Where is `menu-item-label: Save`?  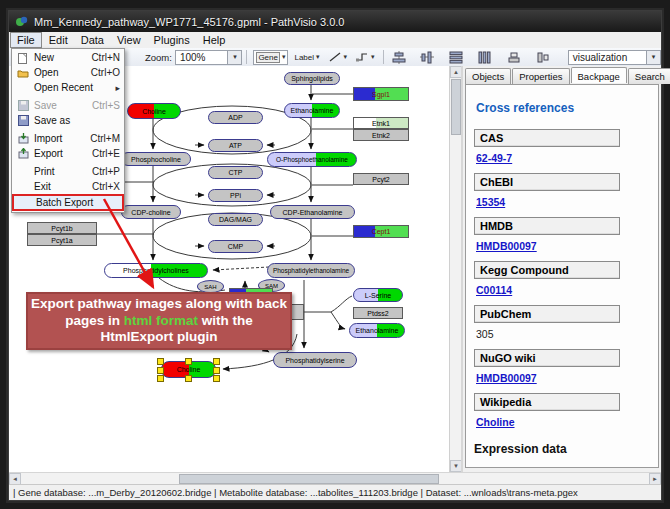
menu-item-label: Save is located at coordinates (59, 106).